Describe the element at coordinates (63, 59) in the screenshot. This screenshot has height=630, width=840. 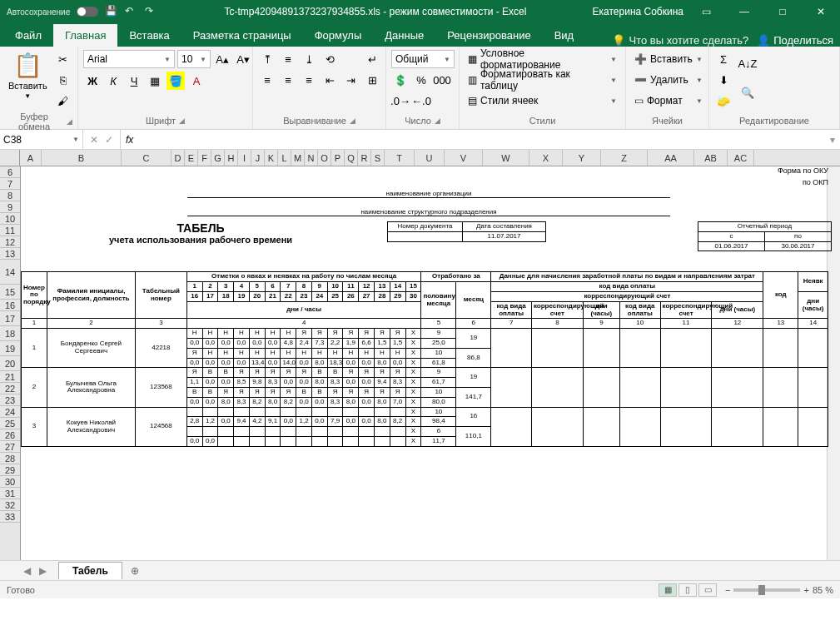
I see `cut-icon: ✂` at that location.